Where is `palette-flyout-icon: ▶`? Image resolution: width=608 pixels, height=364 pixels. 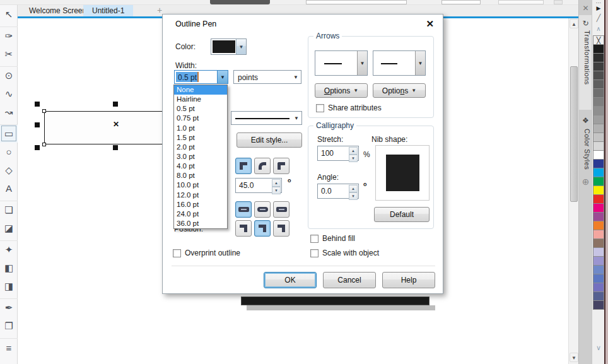
palette-flyout-icon: ▶ is located at coordinates (599, 8).